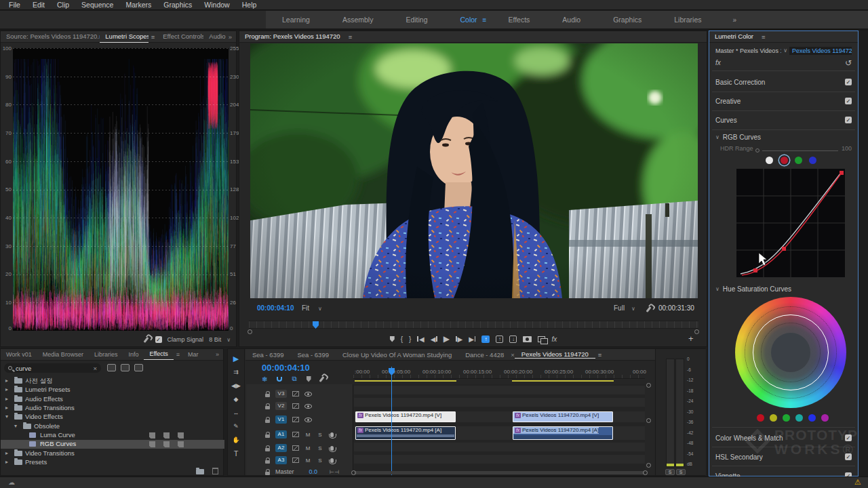 The height and width of the screenshot is (488, 868). Describe the element at coordinates (416, 20) in the screenshot. I see `workspace-tab-editing: Editing` at that location.